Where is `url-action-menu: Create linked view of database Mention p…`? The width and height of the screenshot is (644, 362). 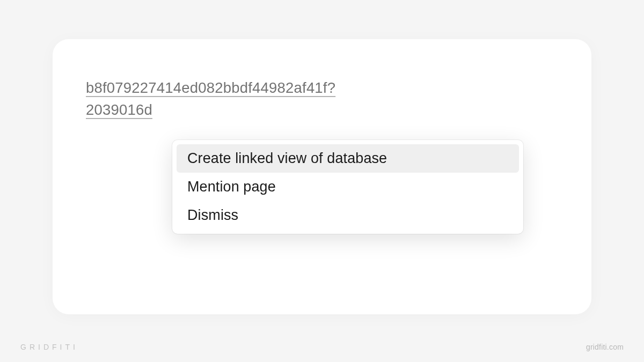 url-action-menu: Create linked view of database Mention p… is located at coordinates (348, 187).